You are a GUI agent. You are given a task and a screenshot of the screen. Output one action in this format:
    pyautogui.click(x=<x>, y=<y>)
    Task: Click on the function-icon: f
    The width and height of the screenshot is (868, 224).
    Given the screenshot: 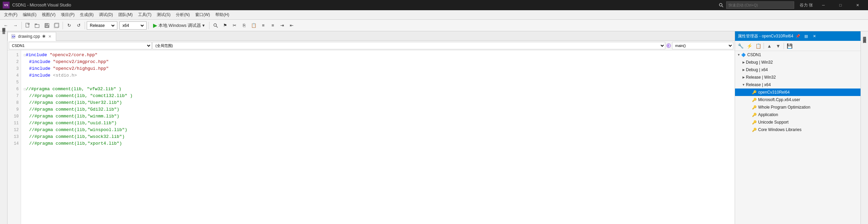 What is the action you would take?
    pyautogui.click(x=669, y=46)
    